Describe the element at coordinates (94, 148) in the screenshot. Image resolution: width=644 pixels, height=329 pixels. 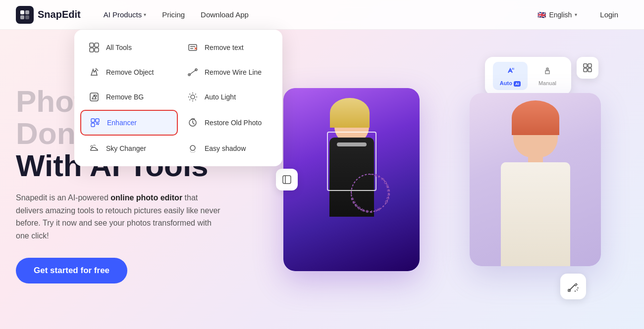
I see `sky-changer-icon` at that location.